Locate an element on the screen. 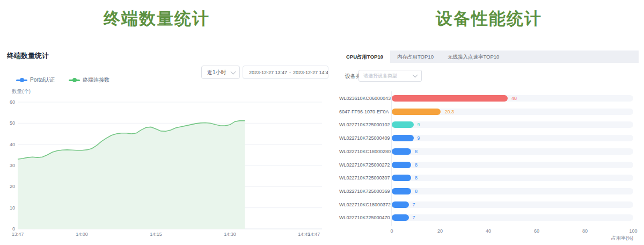 This screenshot has height=245, width=644. x-tick-label: 100 is located at coordinates (633, 231).